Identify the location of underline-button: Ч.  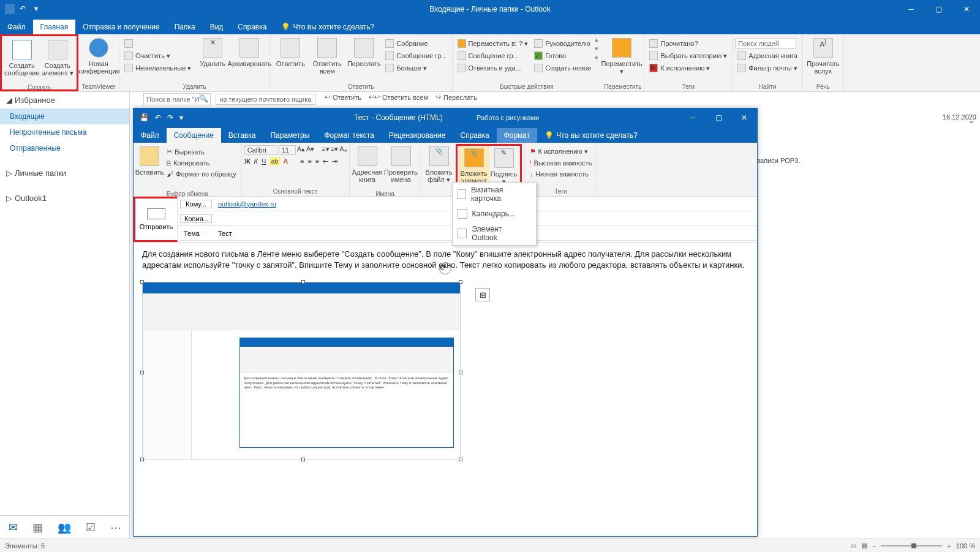
(263, 162).